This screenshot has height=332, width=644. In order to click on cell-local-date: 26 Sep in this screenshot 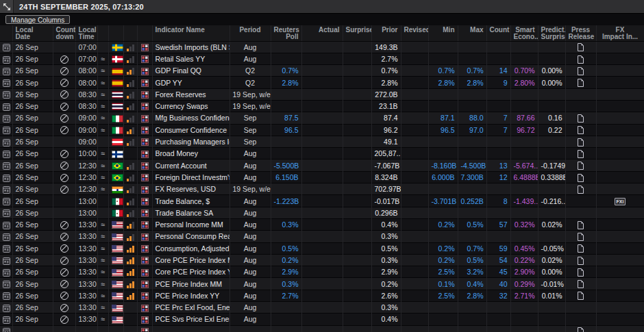, I will do `click(33, 189)`.